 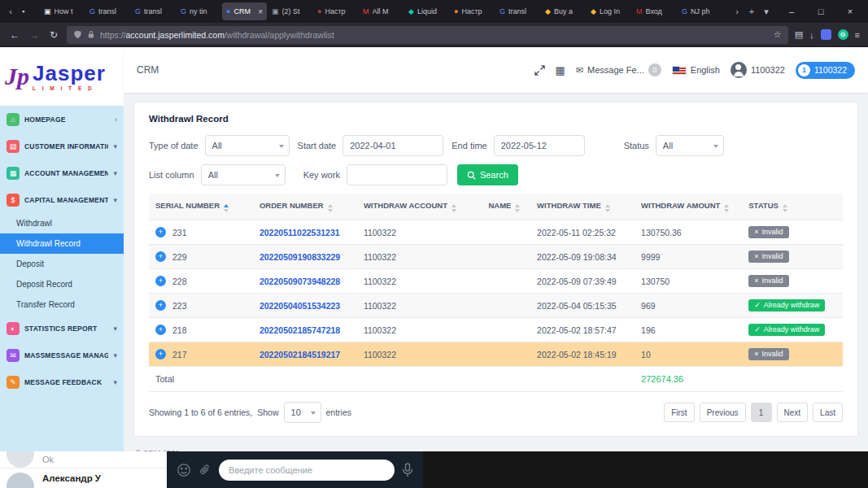 What do you see at coordinates (420, 207) in the screenshot?
I see `column-header: WITHDRAW ACCOUNT` at bounding box center [420, 207].